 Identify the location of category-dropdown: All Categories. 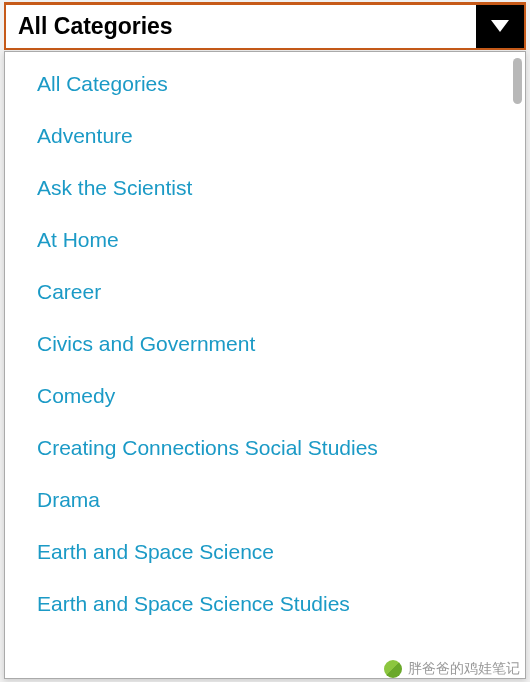
(265, 26).